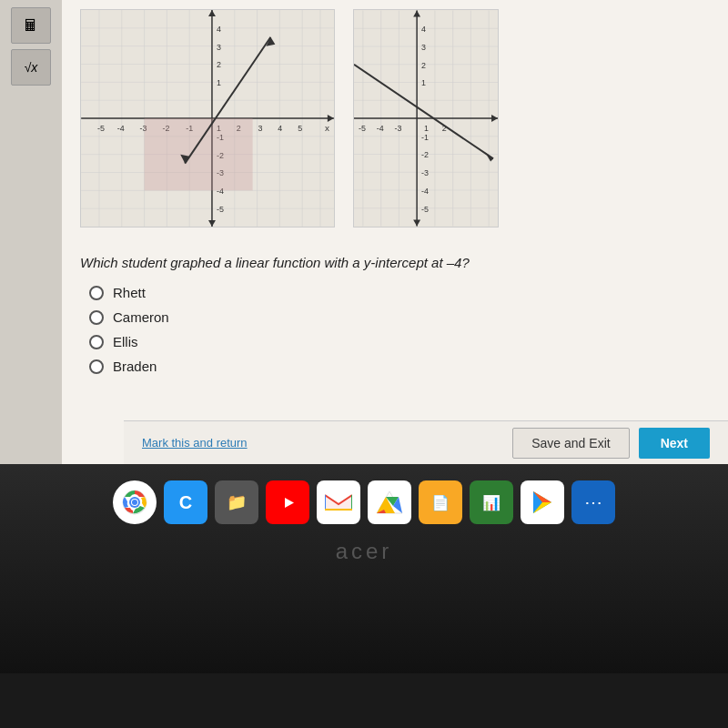 This screenshot has width=728, height=728. What do you see at coordinates (31, 232) in the screenshot?
I see `sidebar: 🖩 √x` at bounding box center [31, 232].